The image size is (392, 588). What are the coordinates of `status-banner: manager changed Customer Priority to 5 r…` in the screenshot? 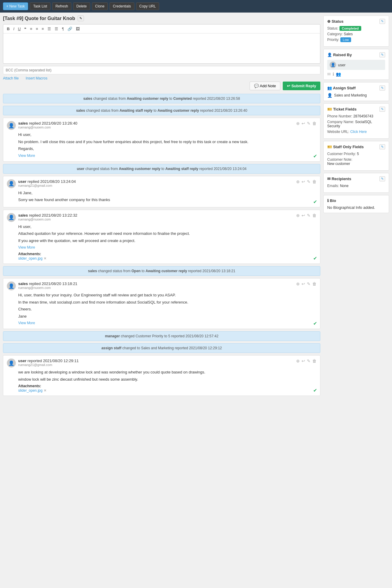 It's located at (162, 336).